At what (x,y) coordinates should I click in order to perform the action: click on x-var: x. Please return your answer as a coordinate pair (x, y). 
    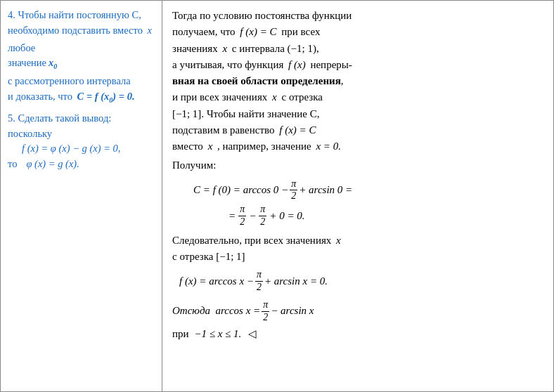
    Looking at the image, I should click on (225, 49).